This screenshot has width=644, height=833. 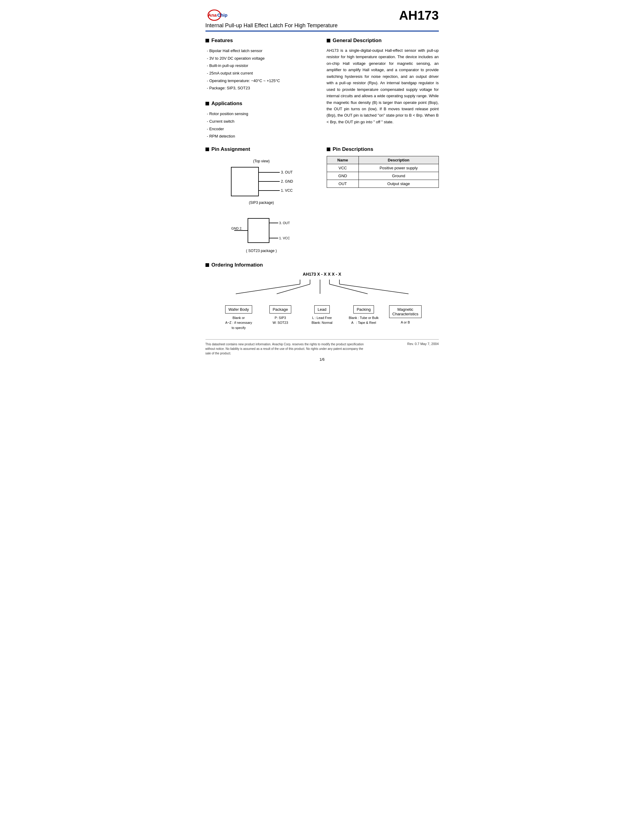 What do you see at coordinates (262, 232) in the screenshot?
I see `sot23-drawing: GND 2. 3. OUT 1. VCC` at bounding box center [262, 232].